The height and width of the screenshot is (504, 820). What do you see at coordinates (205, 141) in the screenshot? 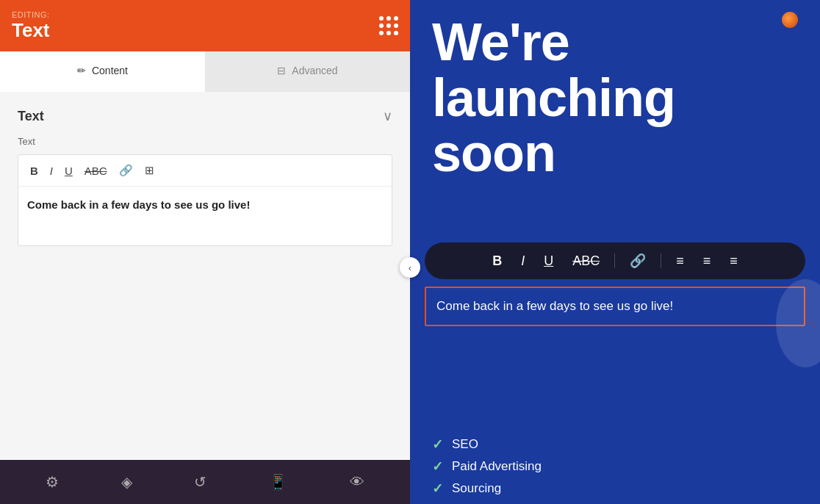
I see `field-label: Text` at bounding box center [205, 141].